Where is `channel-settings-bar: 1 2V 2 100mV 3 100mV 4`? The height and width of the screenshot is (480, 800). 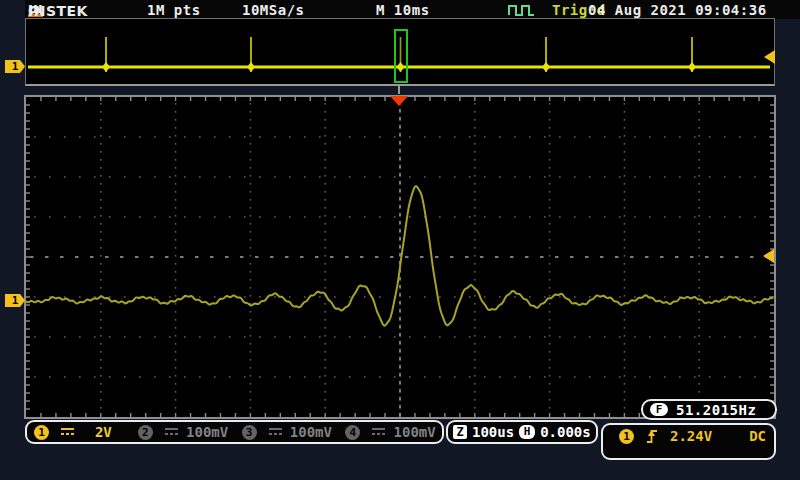 channel-settings-bar: 1 2V 2 100mV 3 100mV 4 is located at coordinates (234, 432).